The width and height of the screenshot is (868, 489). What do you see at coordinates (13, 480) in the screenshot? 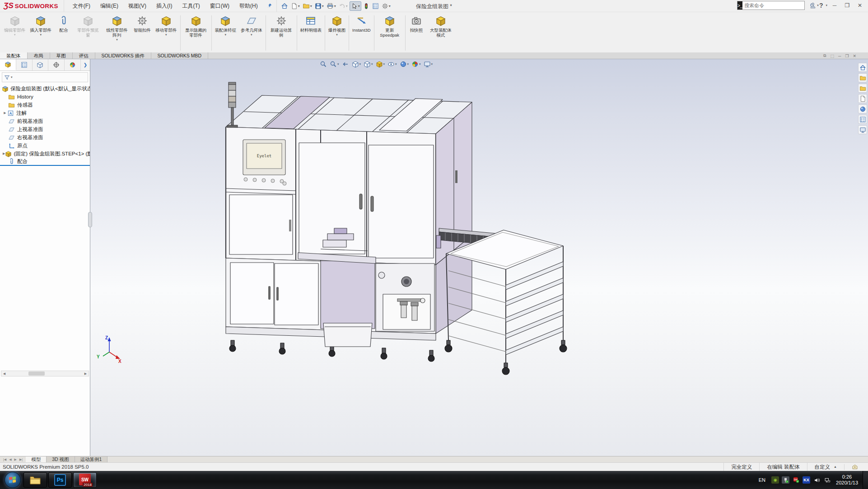
I see `start-button` at bounding box center [13, 480].